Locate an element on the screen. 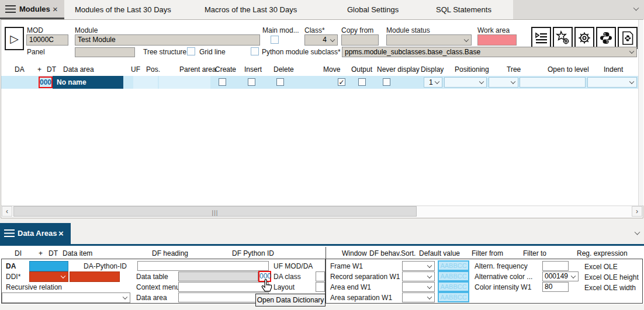 This screenshot has width=644, height=310. grid-col-da: DA is located at coordinates (20, 69).